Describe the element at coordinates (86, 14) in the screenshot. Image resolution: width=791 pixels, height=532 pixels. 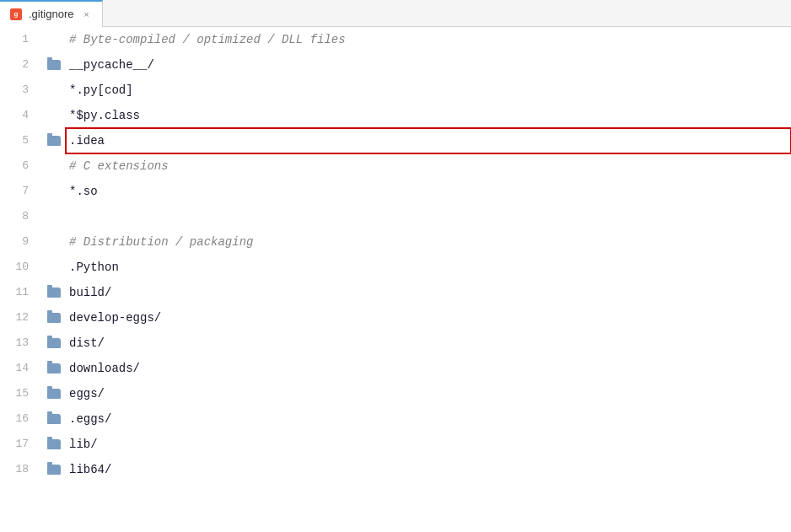
I see `tab-close-button: ×` at that location.